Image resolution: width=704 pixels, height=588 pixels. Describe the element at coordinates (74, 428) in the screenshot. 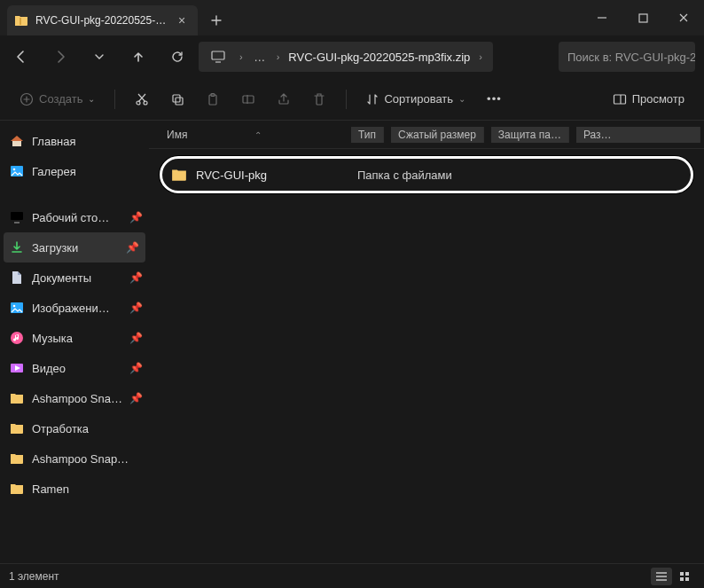

I see `sidebar-item-folder: Отработка` at that location.